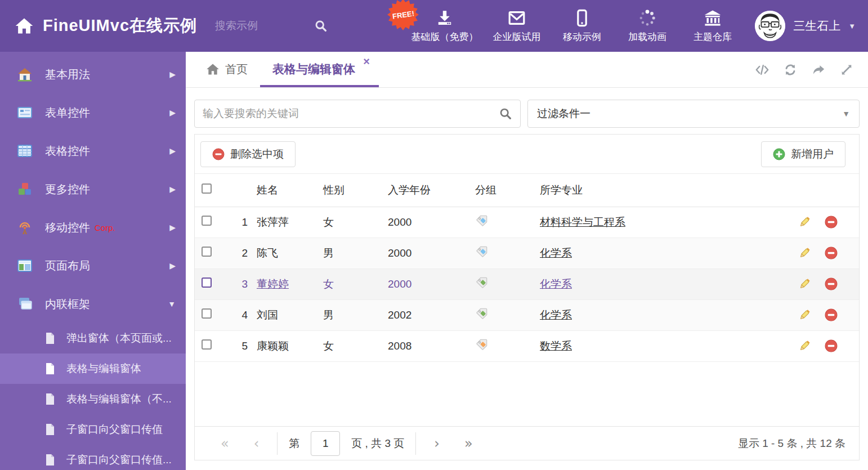 This screenshot has height=470, width=868. I want to click on cell-name: 康颖颖, so click(283, 346).